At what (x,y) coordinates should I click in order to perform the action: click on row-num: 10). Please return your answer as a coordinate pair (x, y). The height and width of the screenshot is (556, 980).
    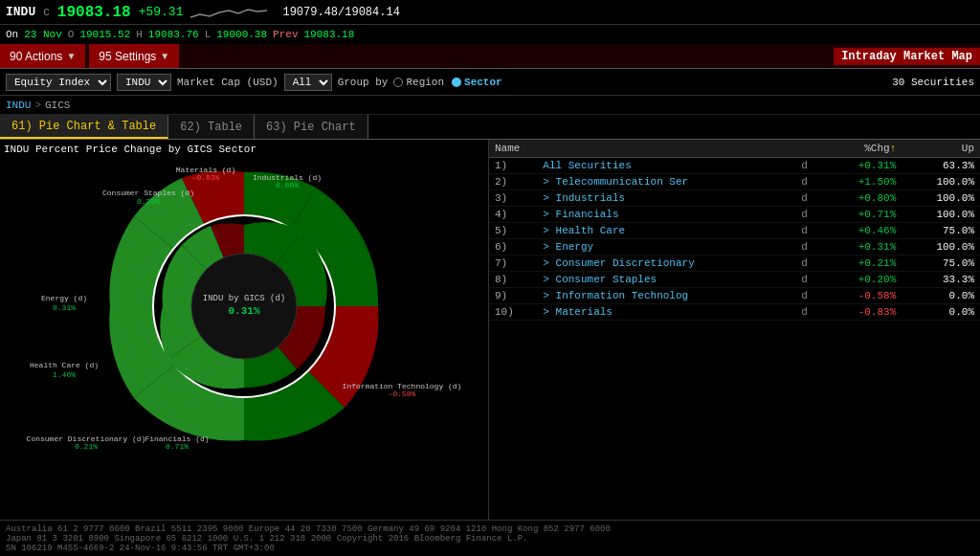
    Looking at the image, I should click on (513, 312).